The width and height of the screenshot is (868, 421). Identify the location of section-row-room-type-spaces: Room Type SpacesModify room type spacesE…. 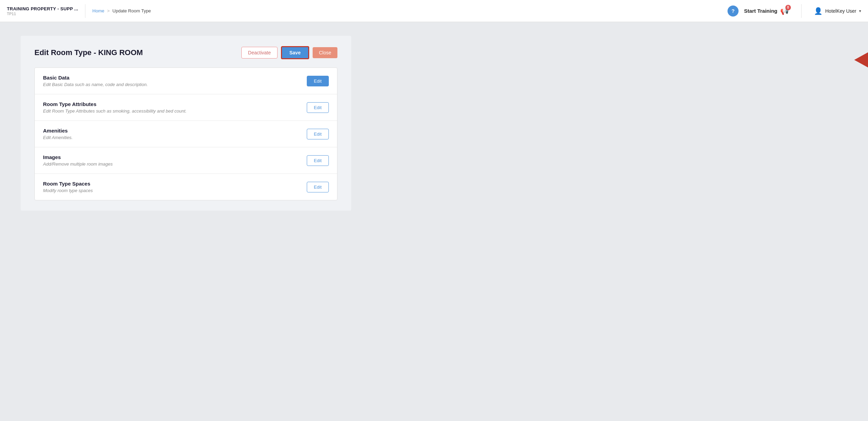
(186, 187).